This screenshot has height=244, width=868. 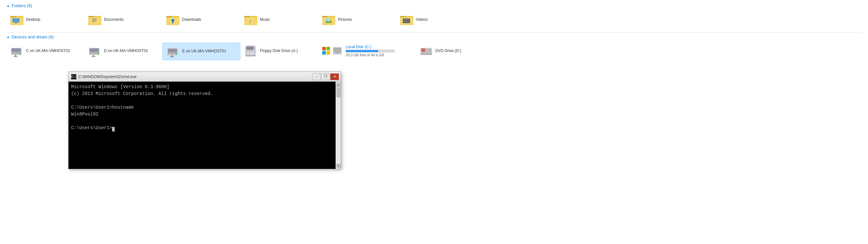 What do you see at coordinates (45, 20) in the screenshot?
I see `folder-item-desktop: Desktop` at bounding box center [45, 20].